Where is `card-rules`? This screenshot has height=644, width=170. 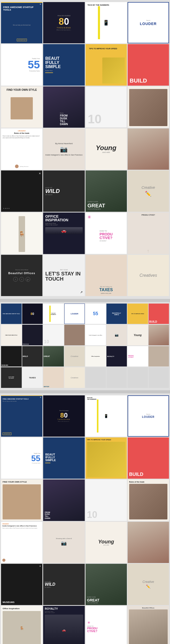
card-rules is located at coordinates (148, 107).